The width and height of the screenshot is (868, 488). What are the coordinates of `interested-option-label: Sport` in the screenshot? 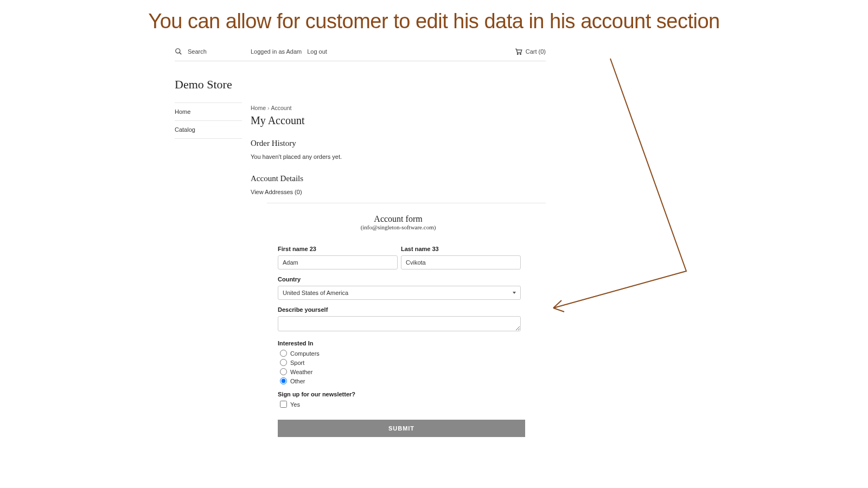 It's located at (297, 363).